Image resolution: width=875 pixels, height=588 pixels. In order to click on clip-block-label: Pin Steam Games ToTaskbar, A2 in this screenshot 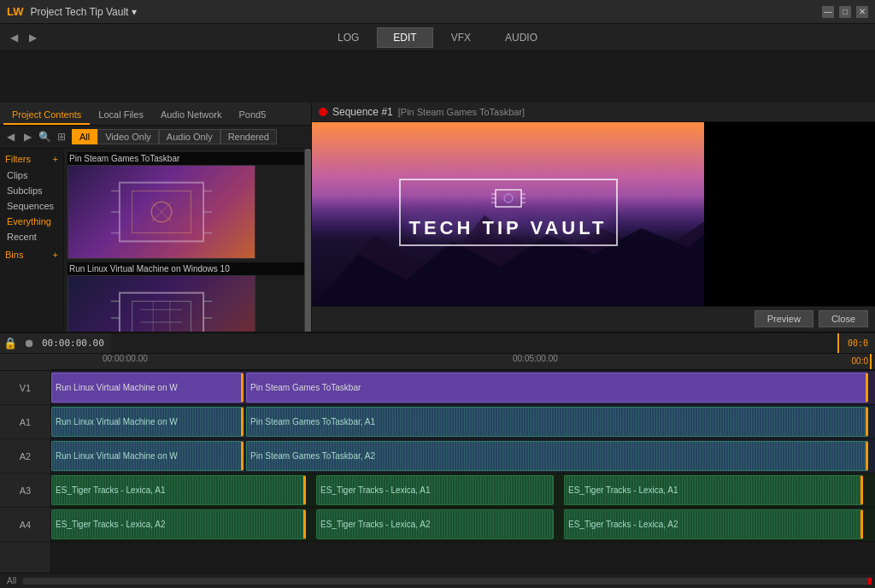, I will do `click(313, 456)`.